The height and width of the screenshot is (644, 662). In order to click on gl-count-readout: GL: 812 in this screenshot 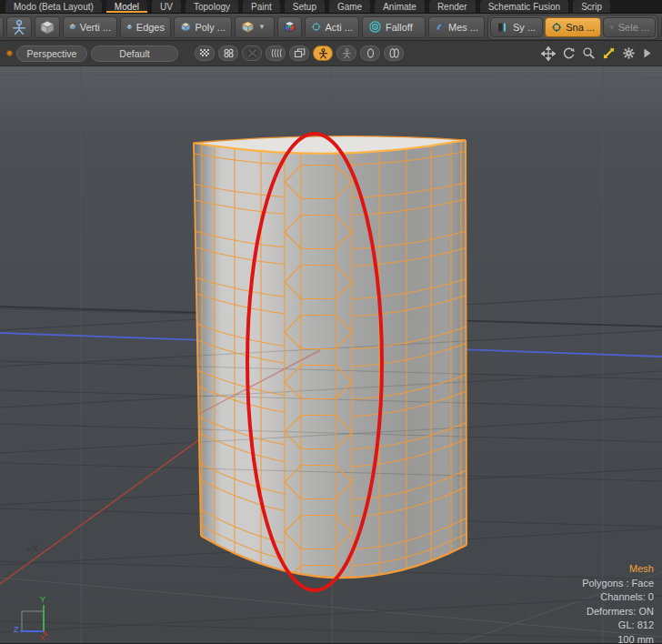, I will do `click(618, 626)`.